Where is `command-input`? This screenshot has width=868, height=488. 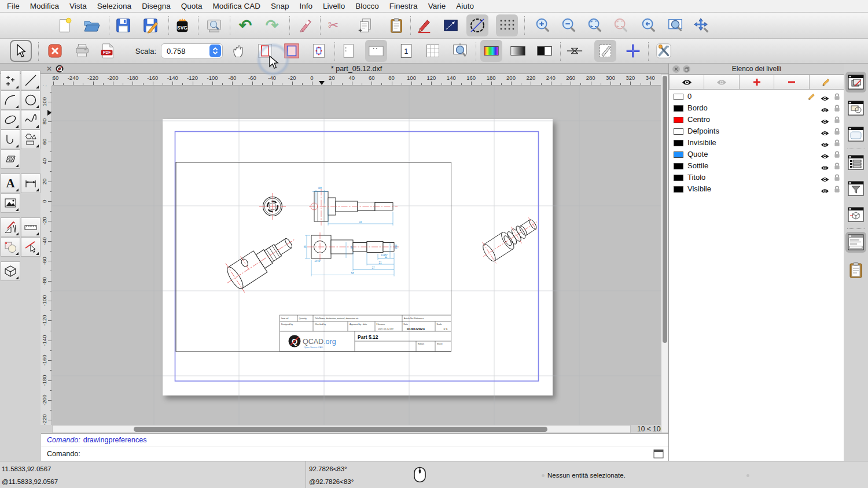
command-input is located at coordinates (369, 454).